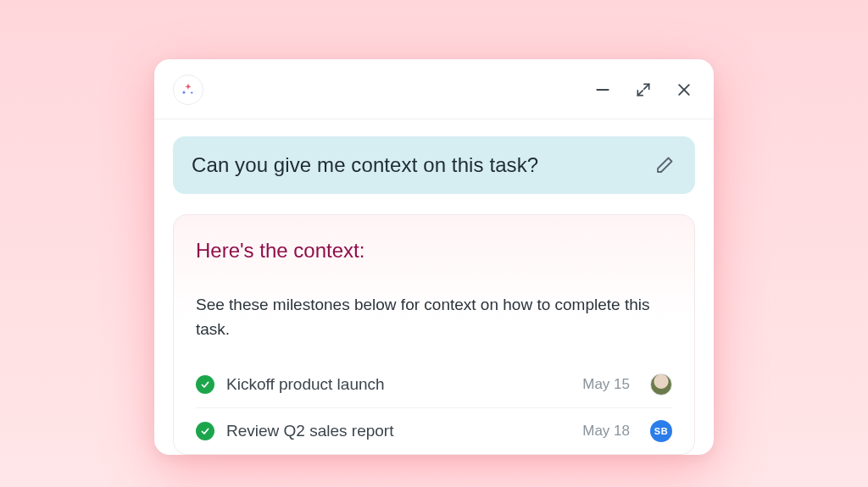 The width and height of the screenshot is (868, 487). I want to click on close-button, so click(684, 90).